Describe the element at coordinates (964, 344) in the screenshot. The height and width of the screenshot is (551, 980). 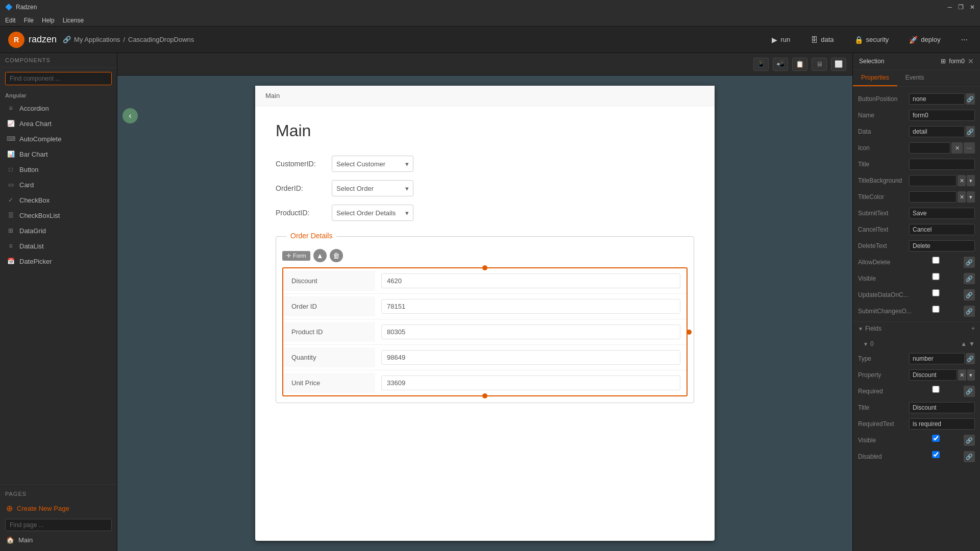
I see `field-0-up-btn: ▲` at that location.